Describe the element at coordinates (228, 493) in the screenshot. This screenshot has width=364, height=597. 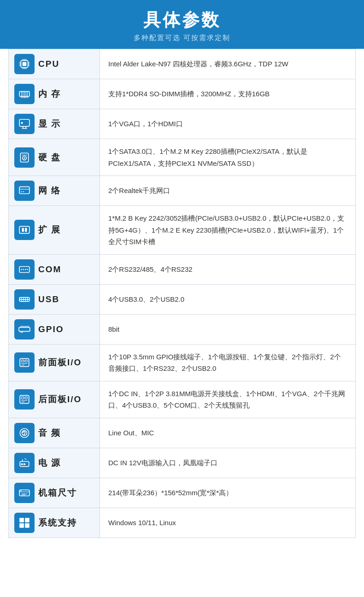
I see `spec-value-chassis: 214(带耳朵236）*156*52mm(宽*深*高）` at that location.